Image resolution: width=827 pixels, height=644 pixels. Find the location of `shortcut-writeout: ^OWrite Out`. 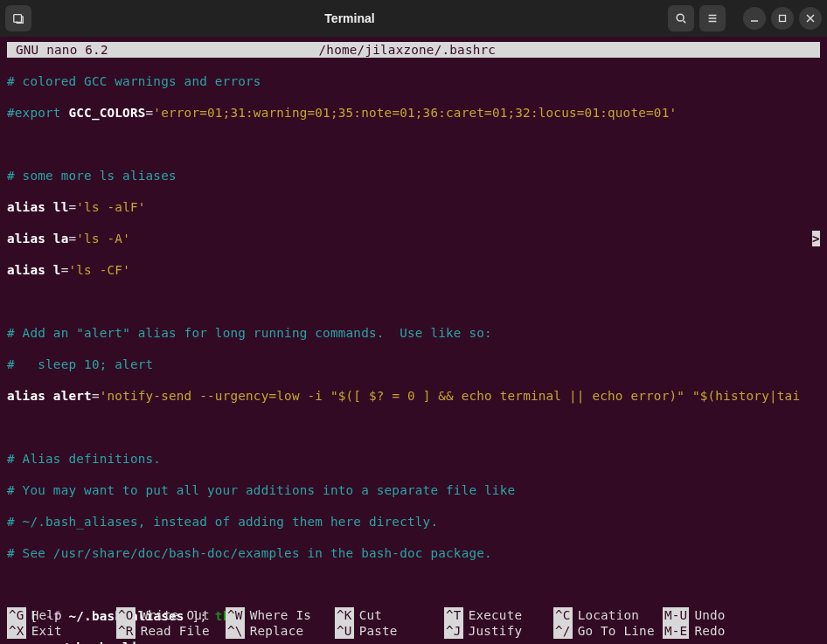

shortcut-writeout: ^OWrite Out is located at coordinates (171, 615).